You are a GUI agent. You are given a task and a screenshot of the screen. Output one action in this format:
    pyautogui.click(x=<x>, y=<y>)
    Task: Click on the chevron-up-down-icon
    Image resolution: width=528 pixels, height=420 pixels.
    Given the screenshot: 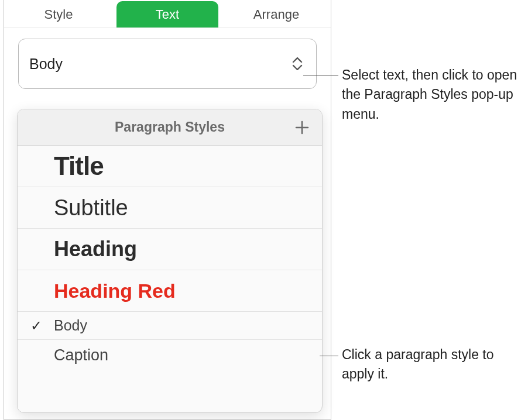 What is the action you would take?
    pyautogui.click(x=297, y=64)
    